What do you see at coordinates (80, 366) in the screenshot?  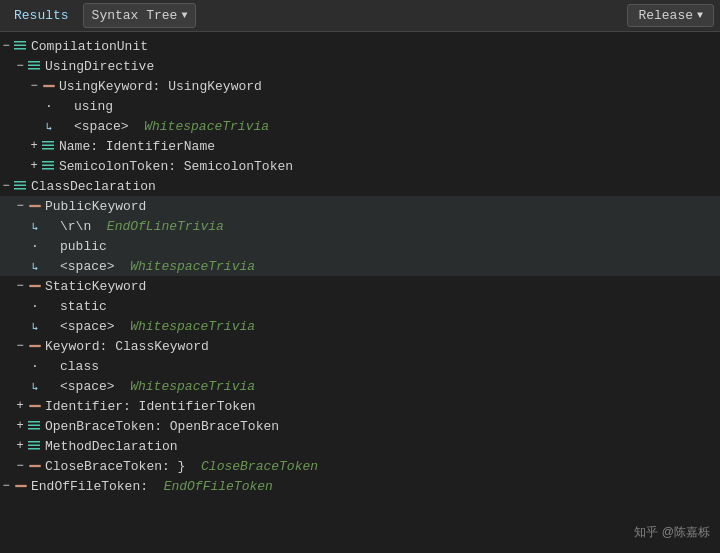 I see `node-text: class` at bounding box center [80, 366].